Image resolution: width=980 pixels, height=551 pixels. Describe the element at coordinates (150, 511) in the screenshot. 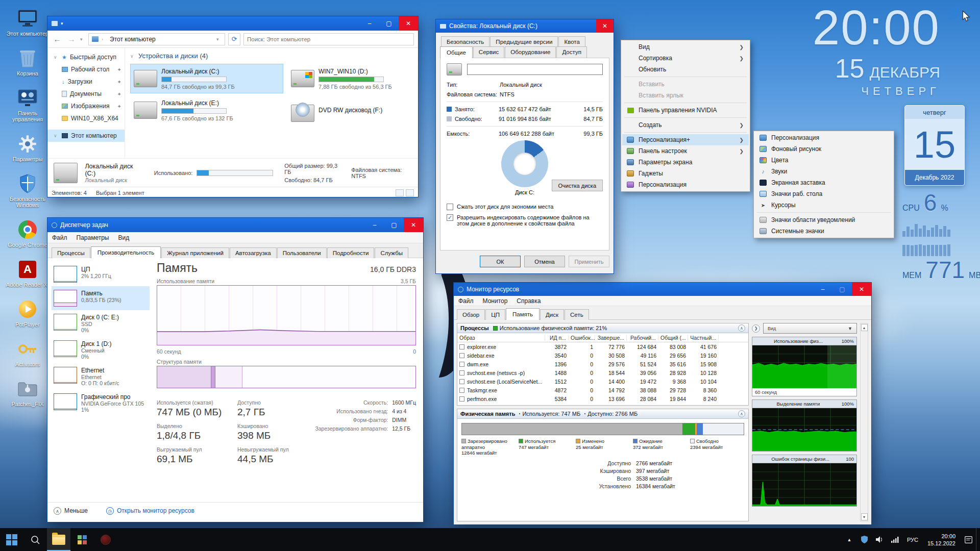

I see `open-resource-monitor-link: ◷Открыть монитор ресурсов` at that location.